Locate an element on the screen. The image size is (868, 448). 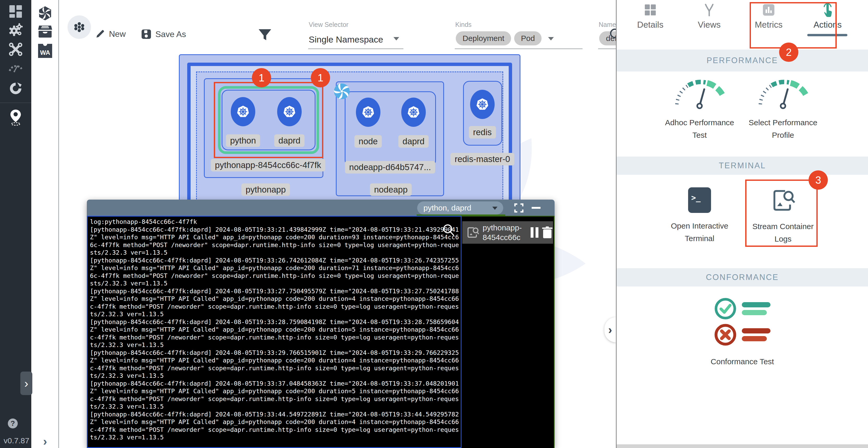
section-header-terminal: TERMINAL is located at coordinates (742, 166).